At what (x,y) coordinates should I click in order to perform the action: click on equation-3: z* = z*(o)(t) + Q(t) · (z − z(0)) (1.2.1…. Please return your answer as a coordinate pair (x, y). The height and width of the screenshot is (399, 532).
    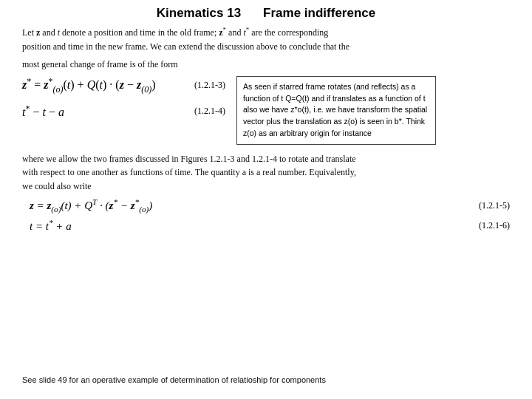
    Looking at the image, I should click on (126, 86).